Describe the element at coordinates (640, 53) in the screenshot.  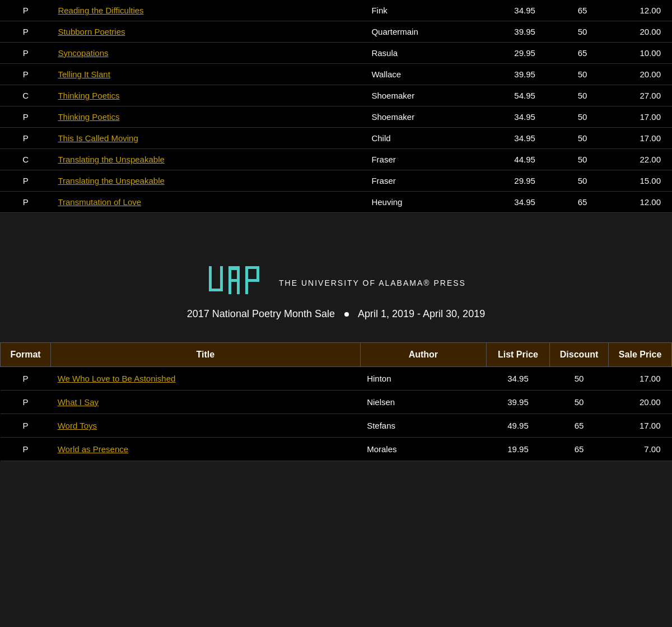
I see `cell-sale-price: 10.00` at that location.